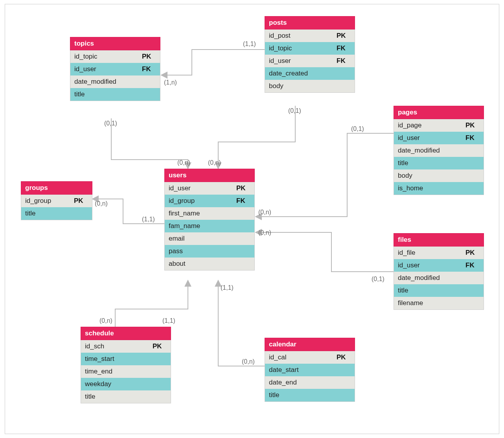 The image size is (504, 438). I want to click on table-row: id_groupFK, so click(210, 201).